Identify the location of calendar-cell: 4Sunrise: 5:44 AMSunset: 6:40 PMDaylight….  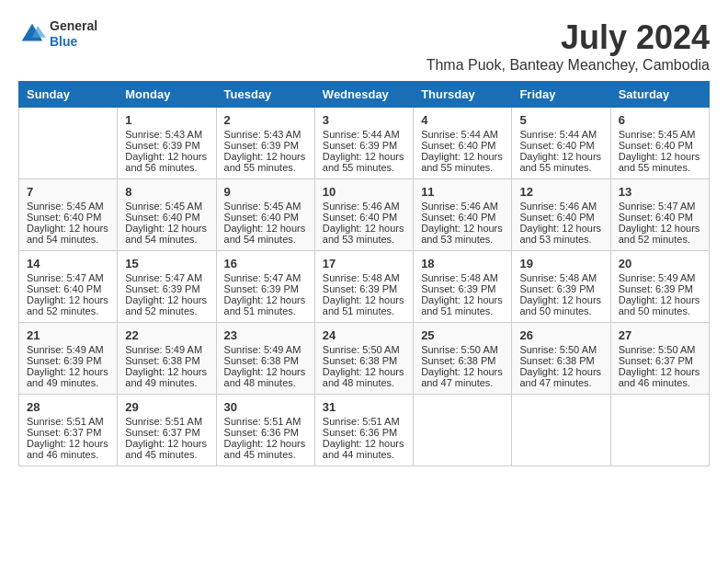
(463, 144).